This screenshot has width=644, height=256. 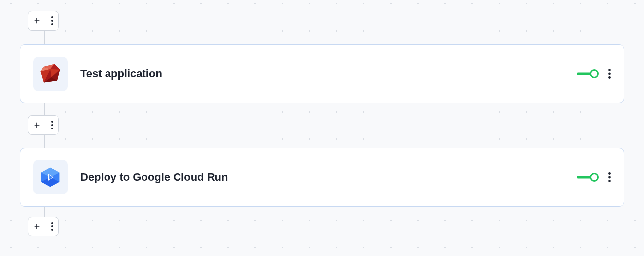 I want to click on google-cloud-icon, so click(x=50, y=177).